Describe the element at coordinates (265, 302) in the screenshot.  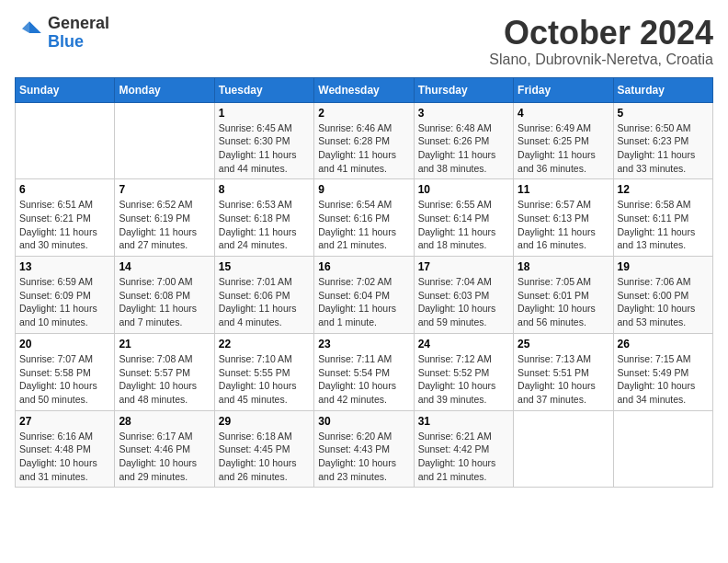
I see `day-info: Sunrise: 7:01 AMSunset: 6:06 PMDaylight:…` at that location.